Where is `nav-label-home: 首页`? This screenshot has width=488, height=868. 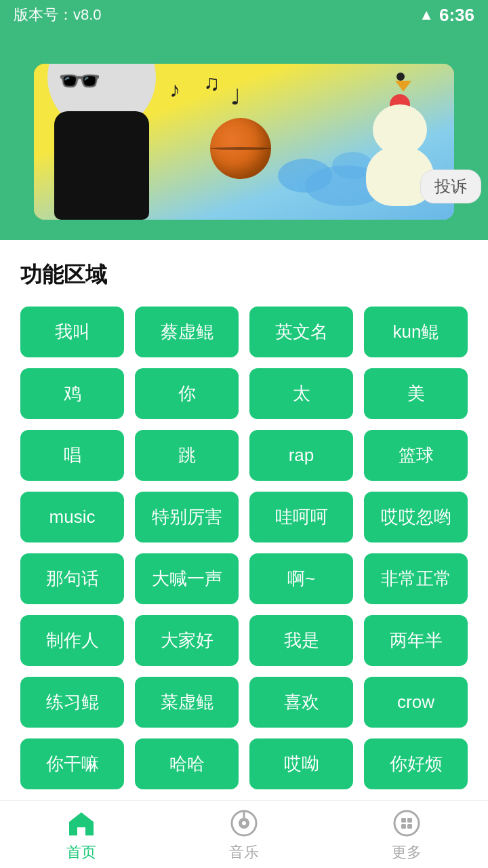
nav-label-home: 首页 is located at coordinates (81, 852).